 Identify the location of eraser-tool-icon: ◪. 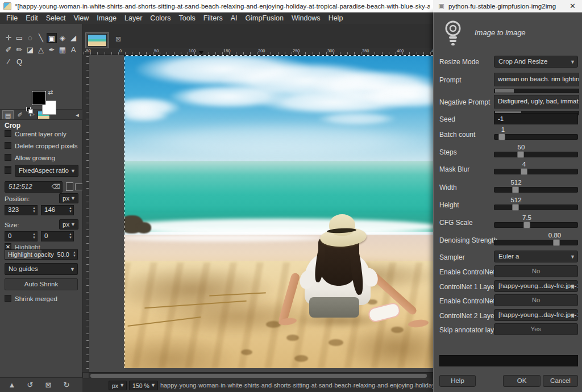
(30, 50).